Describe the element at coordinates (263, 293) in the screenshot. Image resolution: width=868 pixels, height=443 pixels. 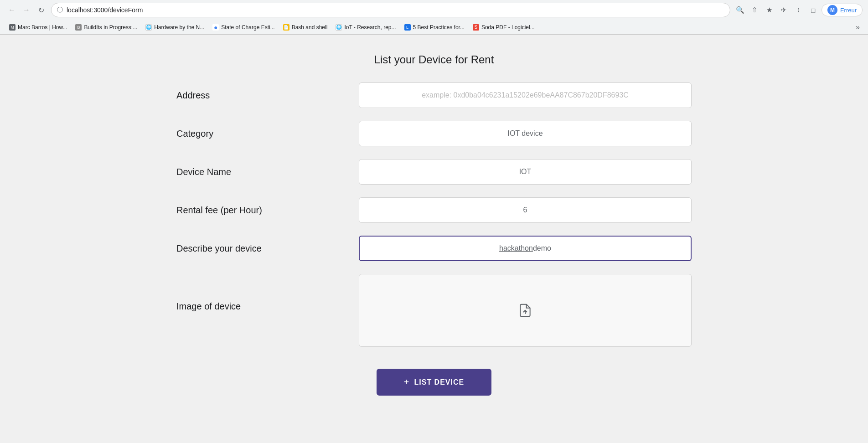
I see `image-label: Image of device` at that location.